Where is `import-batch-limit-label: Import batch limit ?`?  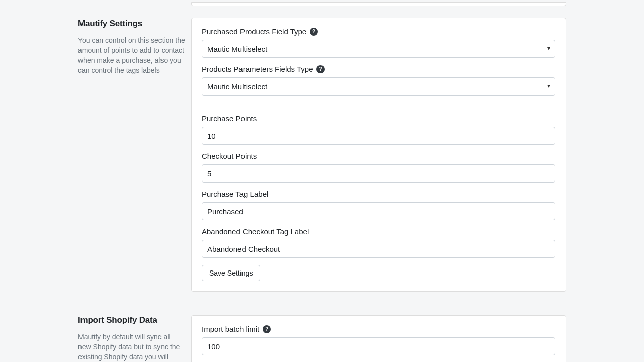
import-batch-limit-label: Import batch limit ? is located at coordinates (378, 329).